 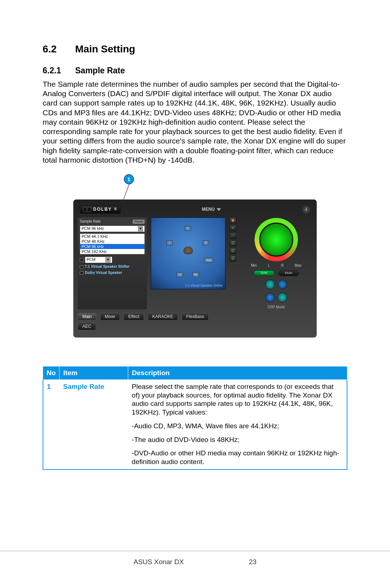 What do you see at coordinates (254, 266) in the screenshot?
I see `min-label: Min` at bounding box center [254, 266].